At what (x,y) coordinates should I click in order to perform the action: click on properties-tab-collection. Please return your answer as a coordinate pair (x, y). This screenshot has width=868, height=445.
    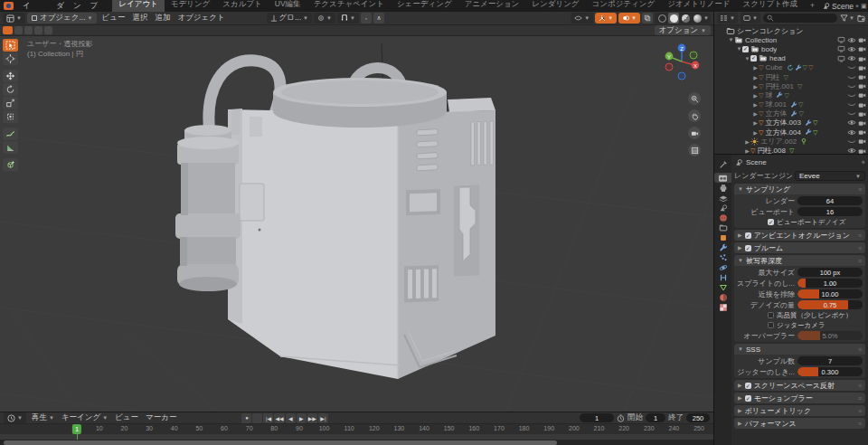
    Looking at the image, I should click on (723, 228).